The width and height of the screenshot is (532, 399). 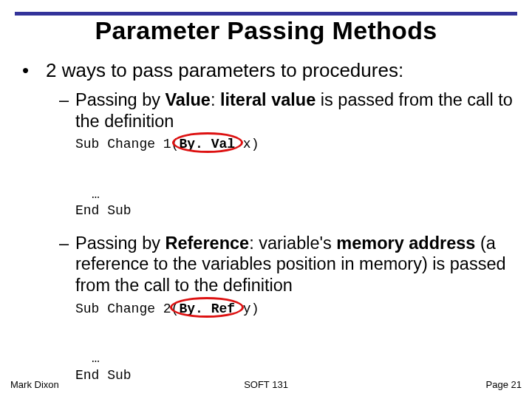 What do you see at coordinates (266, 71) in the screenshot?
I see `bullet-intro: • 2 ways to pass parameters to procedure…` at bounding box center [266, 71].